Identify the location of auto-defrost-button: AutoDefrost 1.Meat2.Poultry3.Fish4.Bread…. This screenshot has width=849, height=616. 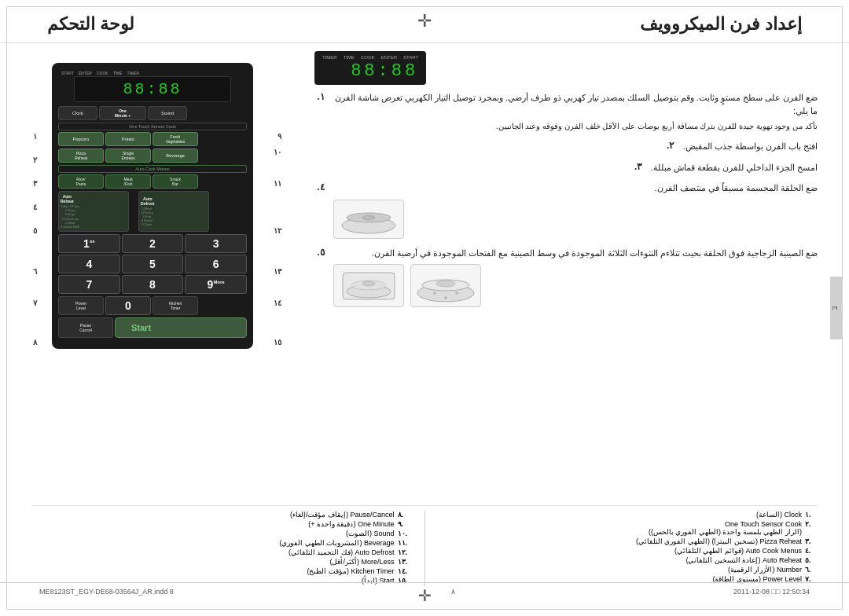
(174, 211).